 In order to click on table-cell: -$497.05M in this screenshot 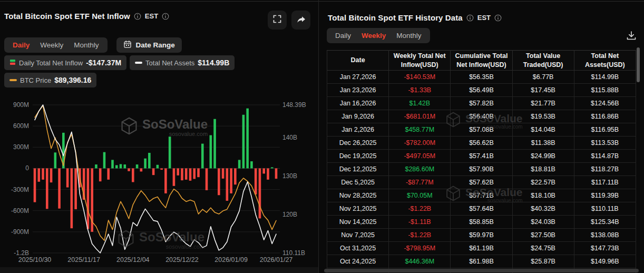, I will do `click(419, 156)`.